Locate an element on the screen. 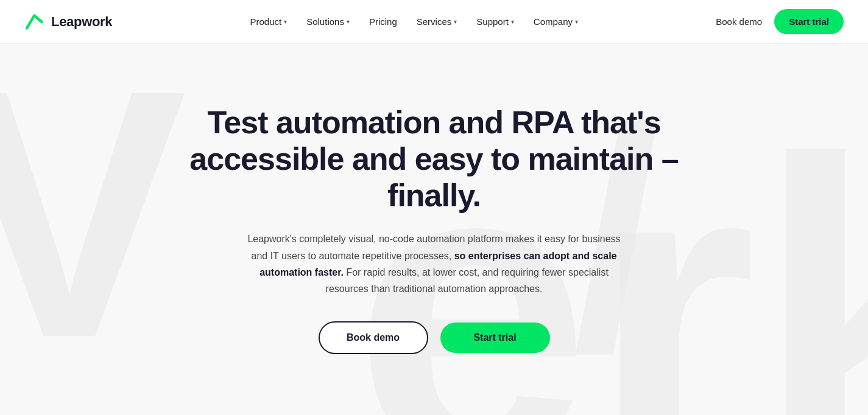 The height and width of the screenshot is (415, 868). navbar: Leapwork Product ▾ Solutions ▾ Pricing S… is located at coordinates (434, 22).